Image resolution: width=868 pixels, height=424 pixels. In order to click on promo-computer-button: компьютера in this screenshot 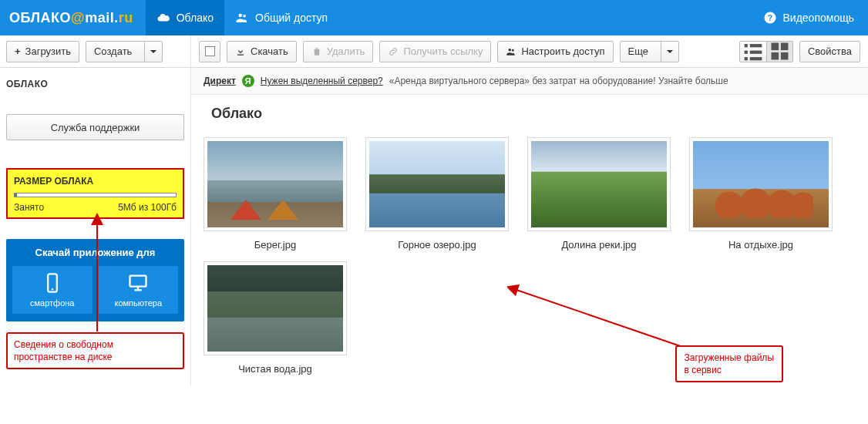, I will do `click(139, 290)`.